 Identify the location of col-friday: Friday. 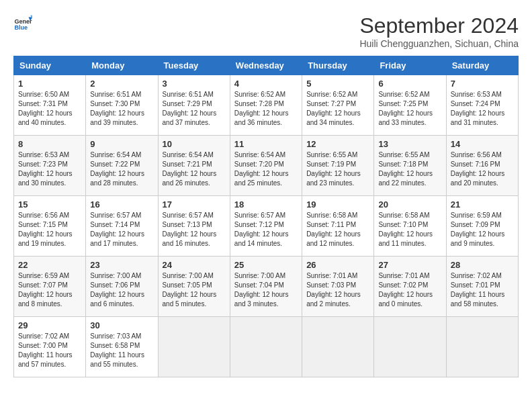
(410, 66).